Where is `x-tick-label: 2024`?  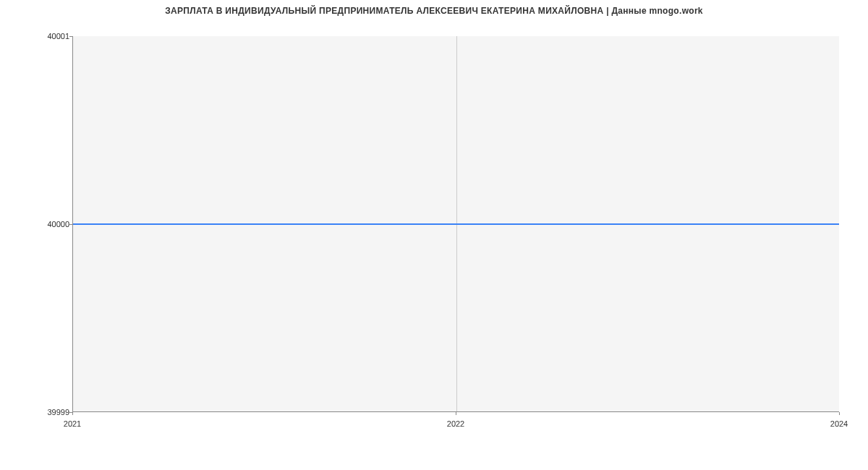 x-tick-label: 2024 is located at coordinates (839, 424).